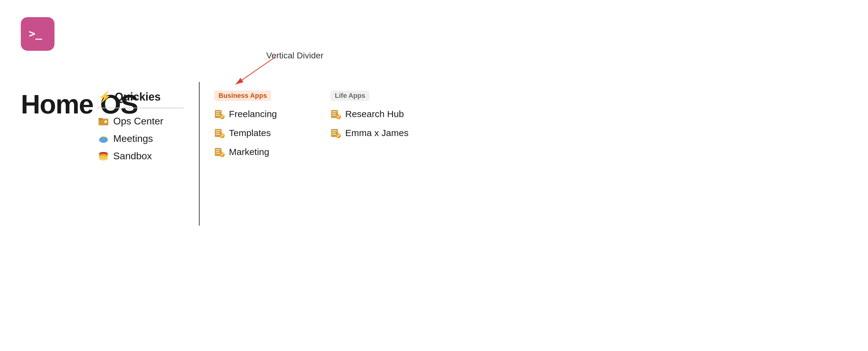  Describe the element at coordinates (141, 97) in the screenshot. I see `quickies-header: ⚡ Quickies` at that location.